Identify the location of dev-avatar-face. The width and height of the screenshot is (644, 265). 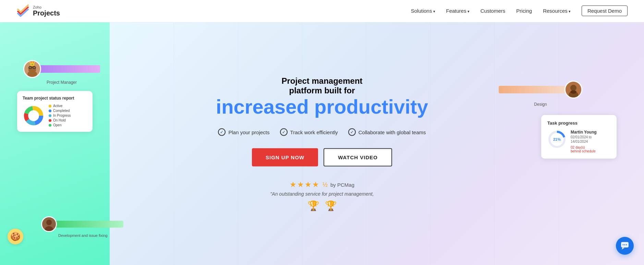
(49, 224).